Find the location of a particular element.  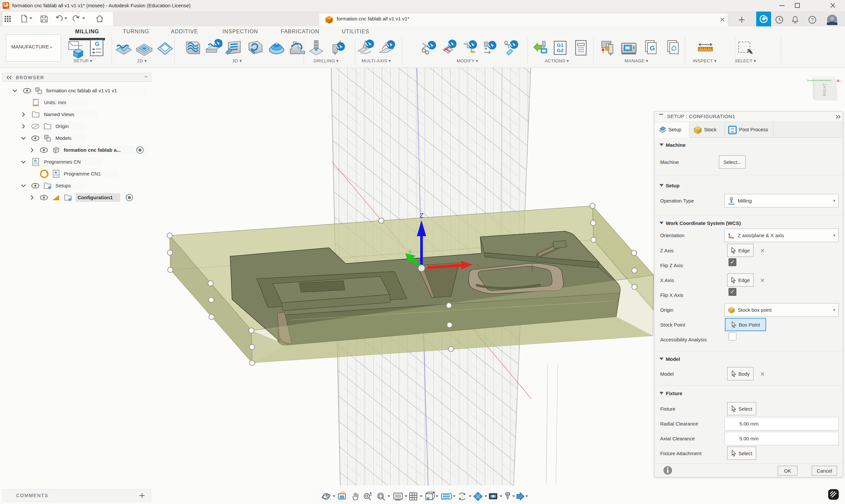

svg-text: Programme CN1 is located at coordinates (82, 174).